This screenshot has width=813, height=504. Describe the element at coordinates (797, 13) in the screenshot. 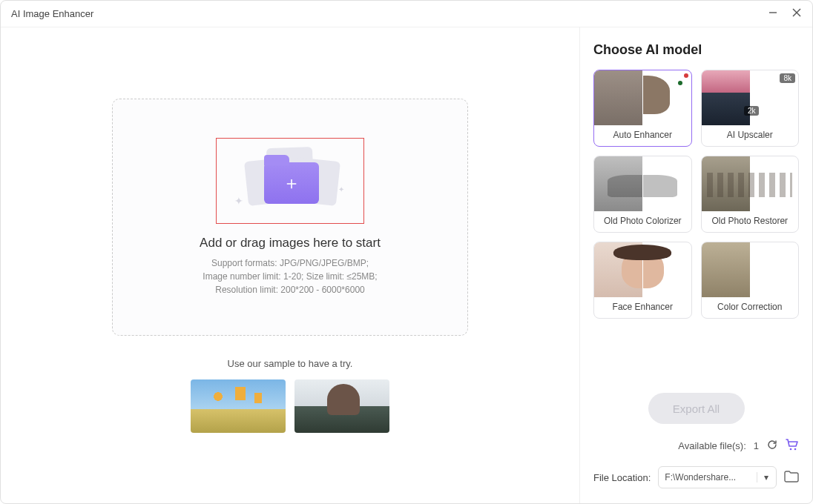

I see `close-button` at that location.